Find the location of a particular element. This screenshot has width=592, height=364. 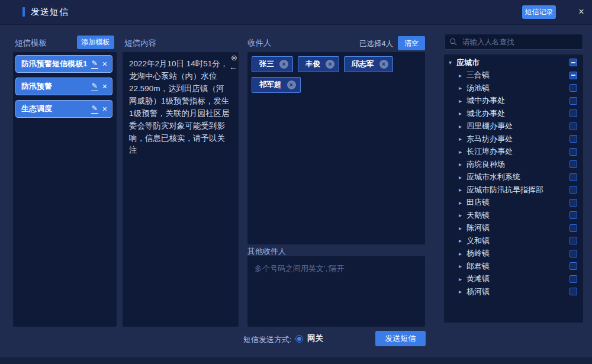

tree-node-label: 城北办事处 is located at coordinates (518, 114).